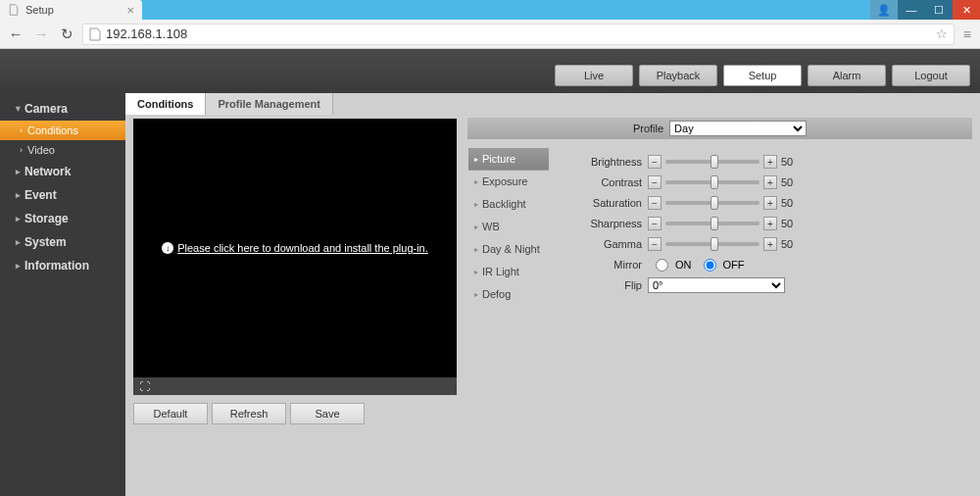 Image resolution: width=980 pixels, height=496 pixels. What do you see at coordinates (942, 33) in the screenshot?
I see `bookmark-star-icon: ☆` at bounding box center [942, 33].